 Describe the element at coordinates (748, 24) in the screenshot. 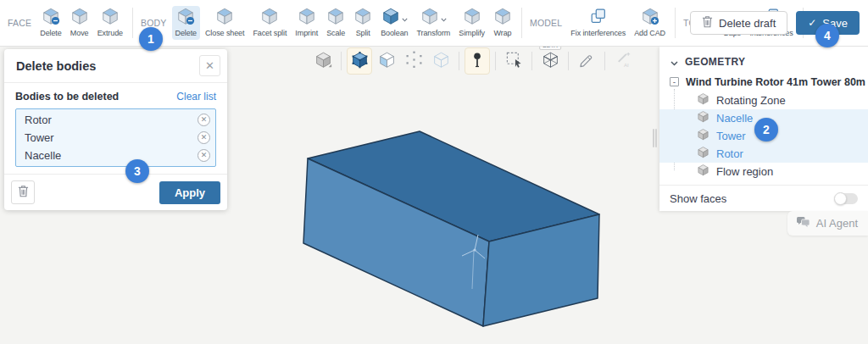

I see `delete-draft-label: Delete draft` at that location.